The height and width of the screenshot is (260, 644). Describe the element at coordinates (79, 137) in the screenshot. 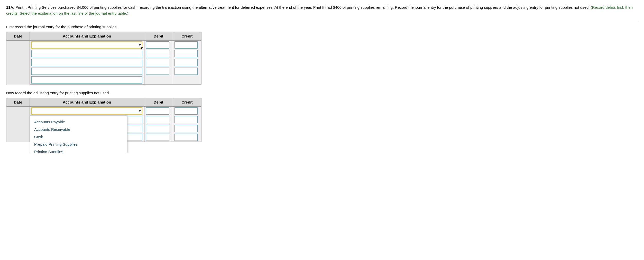

I see `dropdown-option-cash: Cash` at that location.